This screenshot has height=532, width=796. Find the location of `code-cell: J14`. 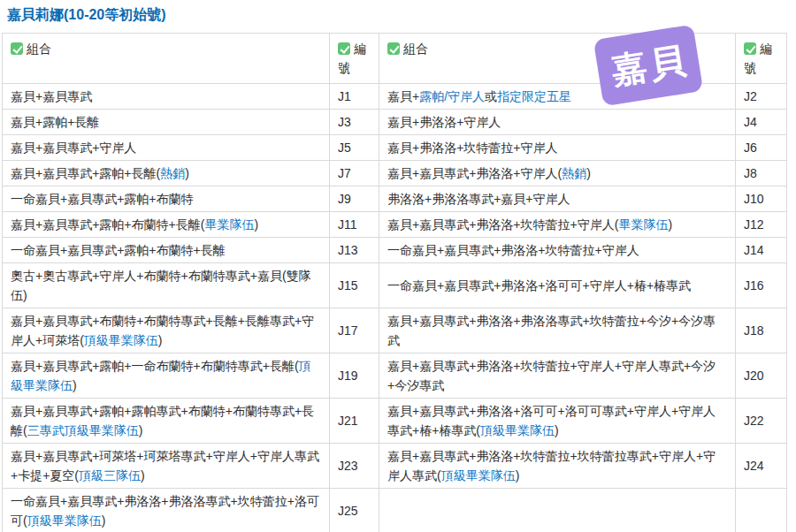

code-cell: J14 is located at coordinates (762, 251).